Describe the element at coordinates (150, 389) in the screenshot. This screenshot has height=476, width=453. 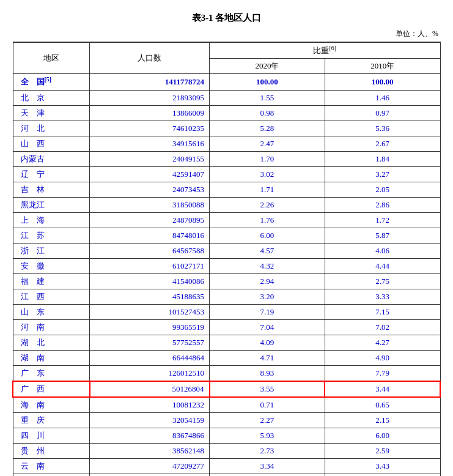
I see `cell-population: 50126804` at that location.